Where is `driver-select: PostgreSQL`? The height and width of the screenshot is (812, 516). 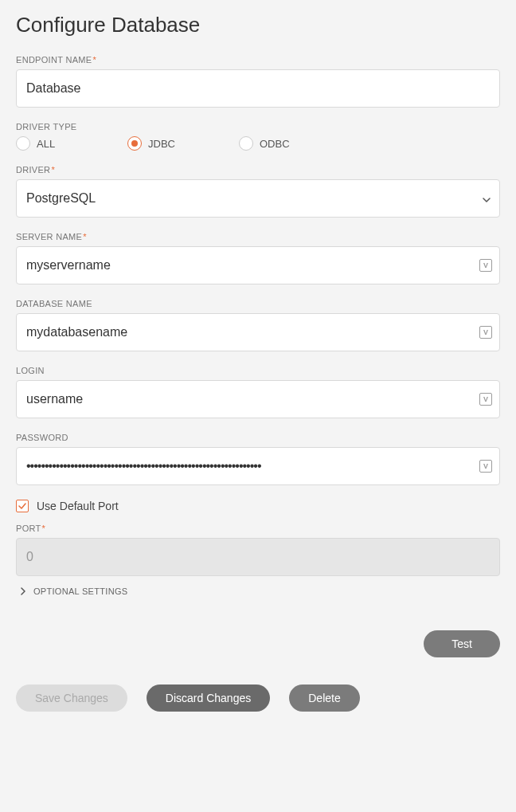 driver-select: PostgreSQL is located at coordinates (258, 198).